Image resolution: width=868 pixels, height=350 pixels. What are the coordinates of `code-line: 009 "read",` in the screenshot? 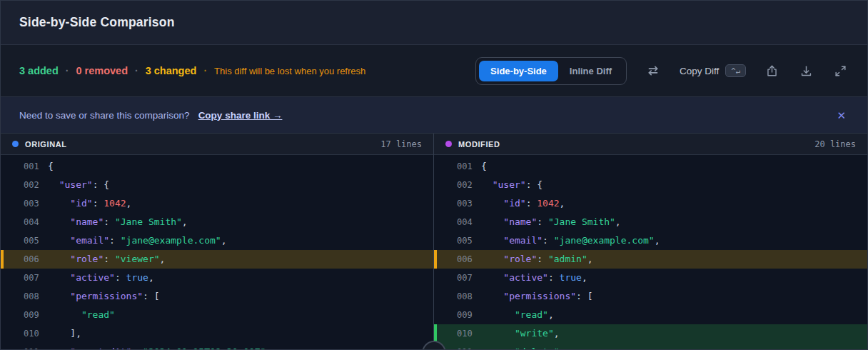 It's located at (651, 315).